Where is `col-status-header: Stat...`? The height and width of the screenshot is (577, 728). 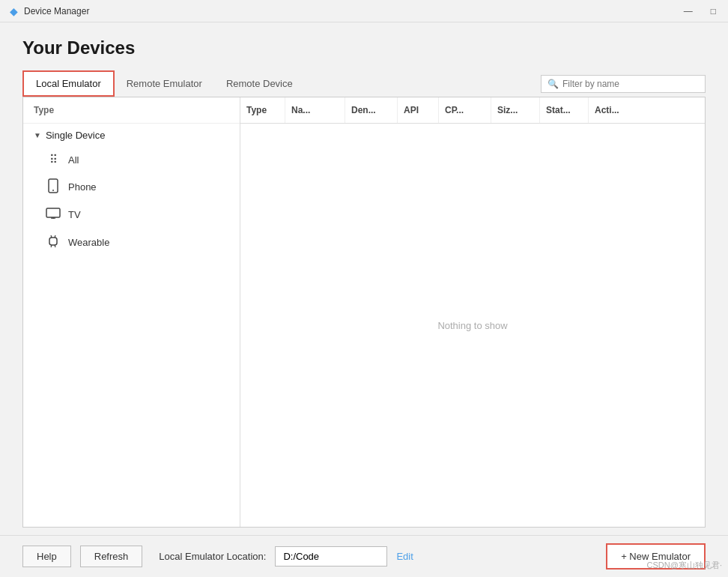 col-status-header: Stat... is located at coordinates (565, 110).